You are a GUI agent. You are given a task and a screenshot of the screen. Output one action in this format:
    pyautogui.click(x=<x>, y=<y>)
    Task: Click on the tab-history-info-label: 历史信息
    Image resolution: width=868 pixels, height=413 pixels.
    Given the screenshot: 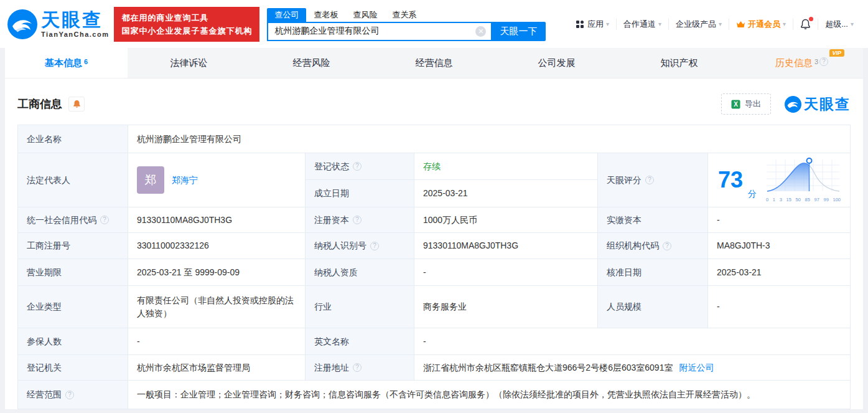 What is the action you would take?
    pyautogui.click(x=794, y=64)
    